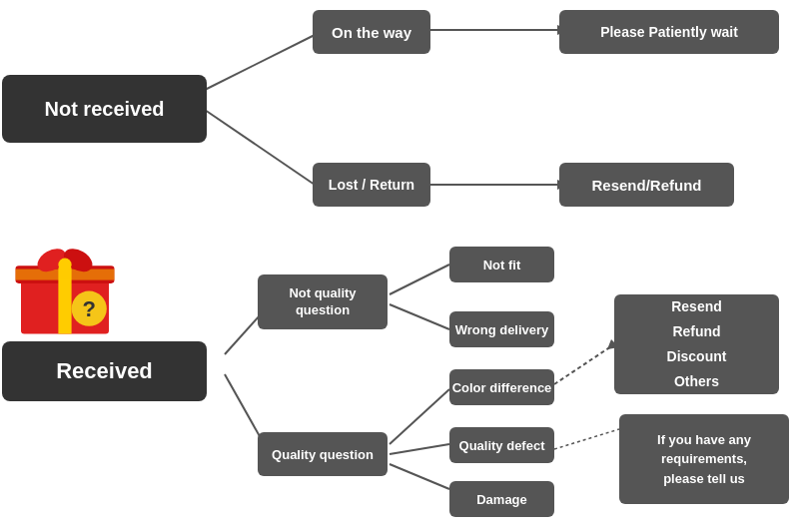  Describe the element at coordinates (104, 371) in the screenshot. I see `received-node: Received` at that location.